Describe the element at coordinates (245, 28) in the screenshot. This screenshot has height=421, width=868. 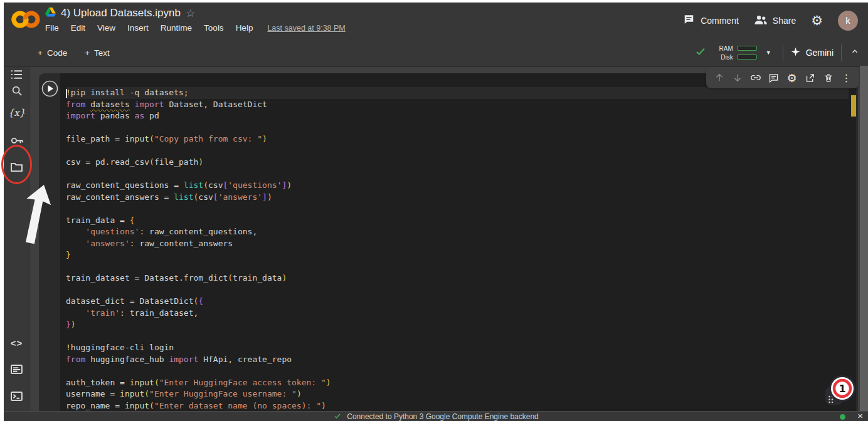
I see `menu-help: Help` at that location.